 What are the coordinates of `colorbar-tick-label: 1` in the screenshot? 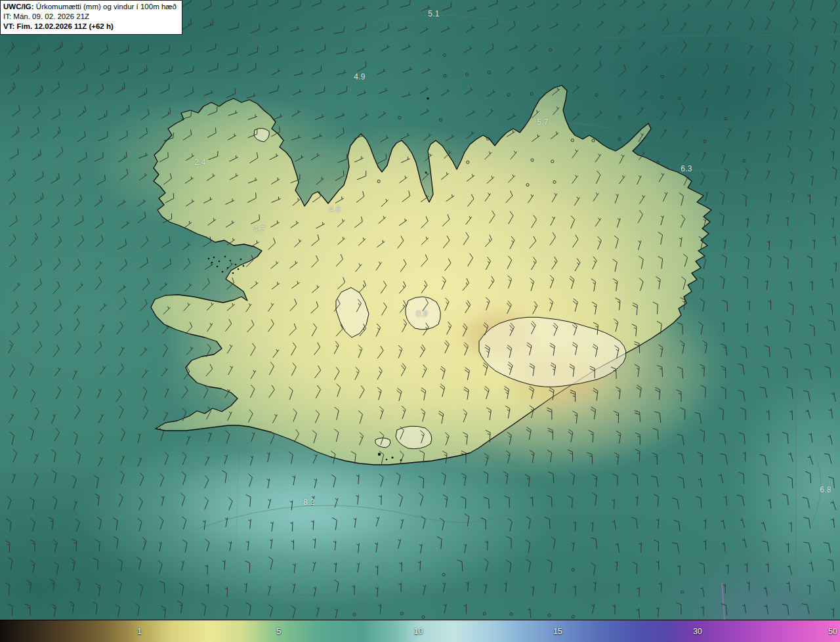 It's located at (139, 631).